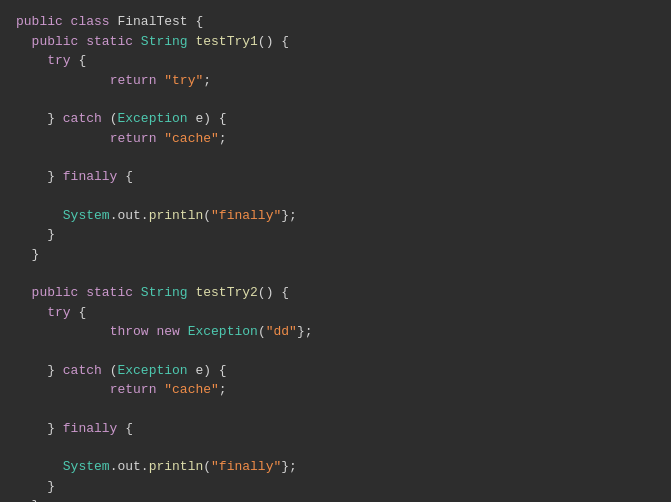 This screenshot has height=502, width=671. What do you see at coordinates (282, 332) in the screenshot?
I see `code-token: "dd"` at bounding box center [282, 332].